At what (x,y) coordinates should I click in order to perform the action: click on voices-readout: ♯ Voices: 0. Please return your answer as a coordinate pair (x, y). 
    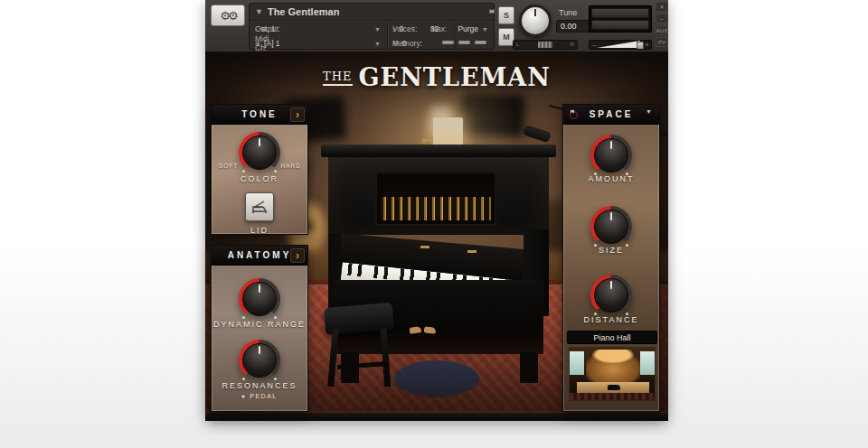
    Looking at the image, I should click on (398, 29).